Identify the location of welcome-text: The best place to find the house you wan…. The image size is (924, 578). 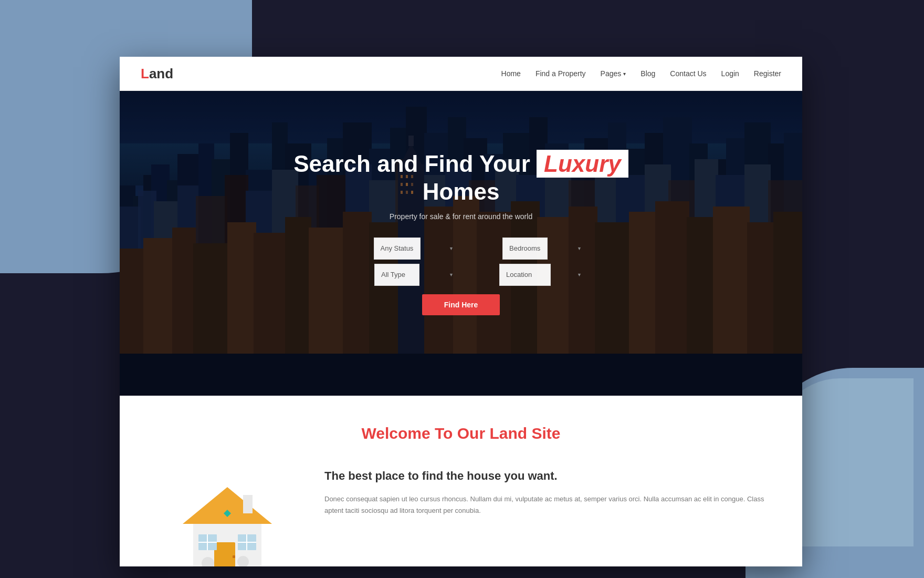
(548, 490).